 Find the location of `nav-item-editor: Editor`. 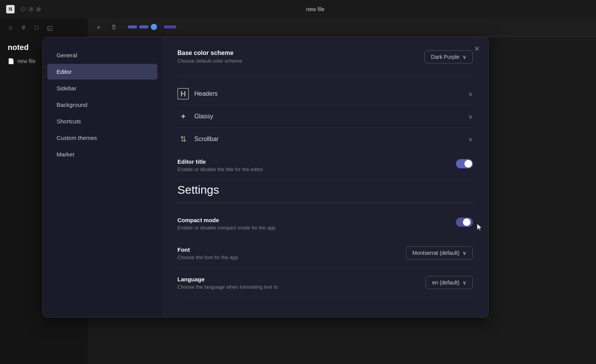

nav-item-editor: Editor is located at coordinates (102, 71).